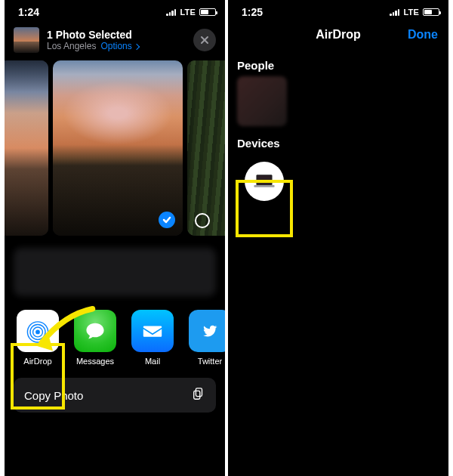 The width and height of the screenshot is (453, 476). What do you see at coordinates (38, 361) in the screenshot?
I see `app-label: AirDrop` at bounding box center [38, 361].